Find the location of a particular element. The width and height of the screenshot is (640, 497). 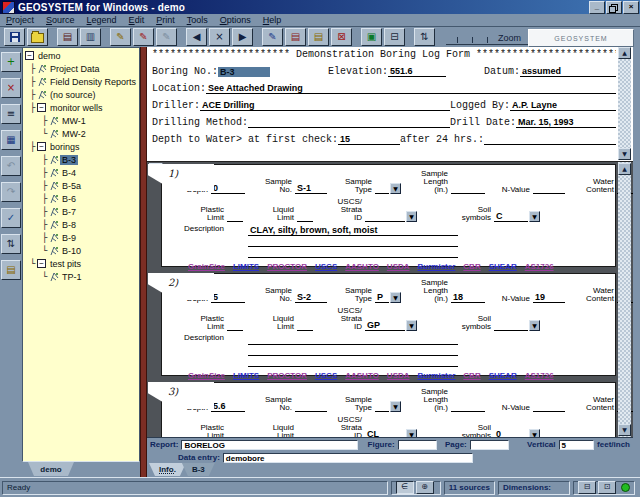

description-field: CLAY, silty, brown, soft, moist is located at coordinates (353, 230).